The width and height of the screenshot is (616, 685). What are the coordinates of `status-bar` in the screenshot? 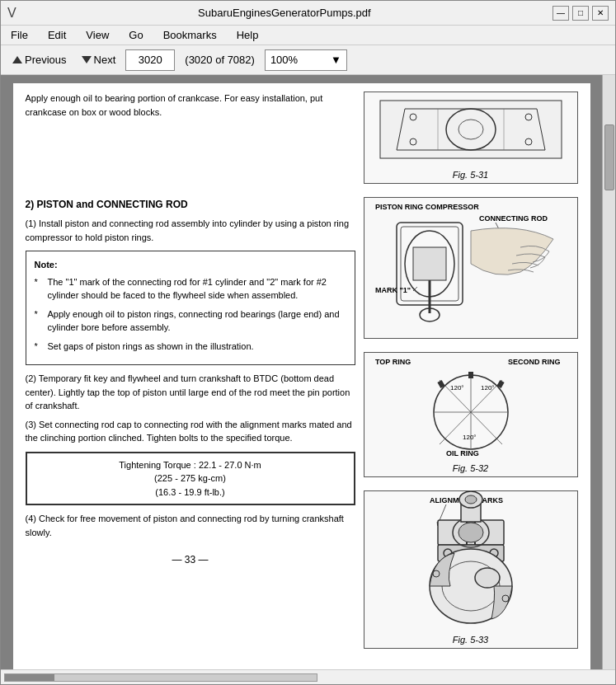 It's located at (308, 677).